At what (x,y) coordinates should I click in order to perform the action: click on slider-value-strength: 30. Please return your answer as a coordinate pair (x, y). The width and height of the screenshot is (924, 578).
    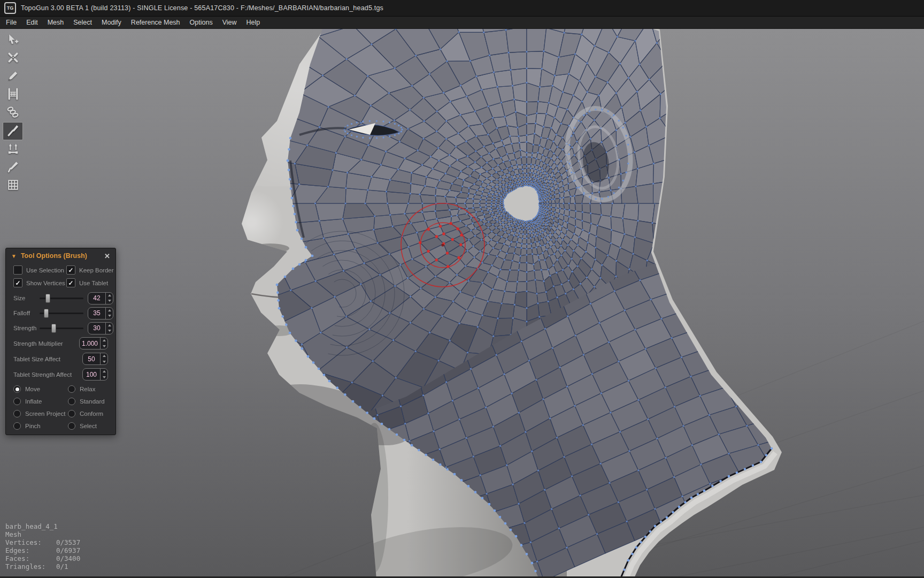
    Looking at the image, I should click on (101, 329).